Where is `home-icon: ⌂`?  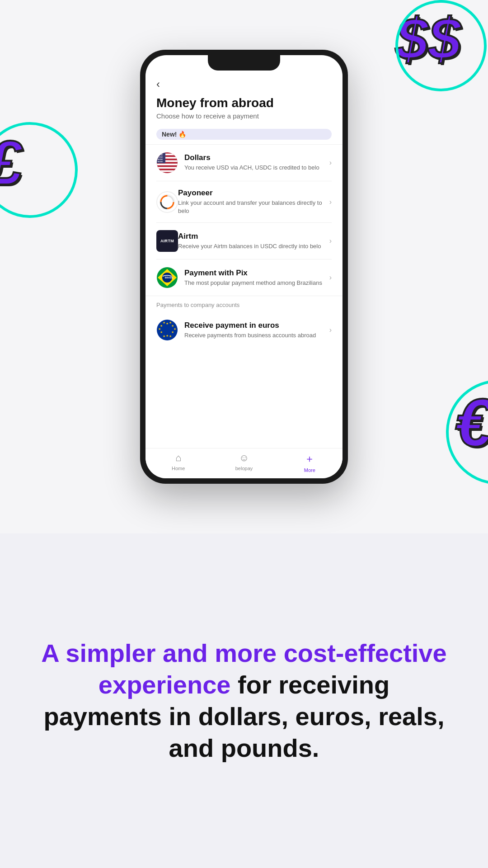 home-icon: ⌂ is located at coordinates (178, 458).